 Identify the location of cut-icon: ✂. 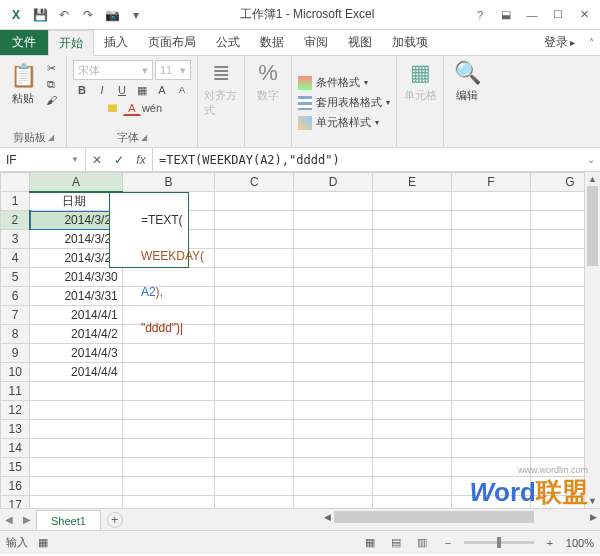
(51, 68).